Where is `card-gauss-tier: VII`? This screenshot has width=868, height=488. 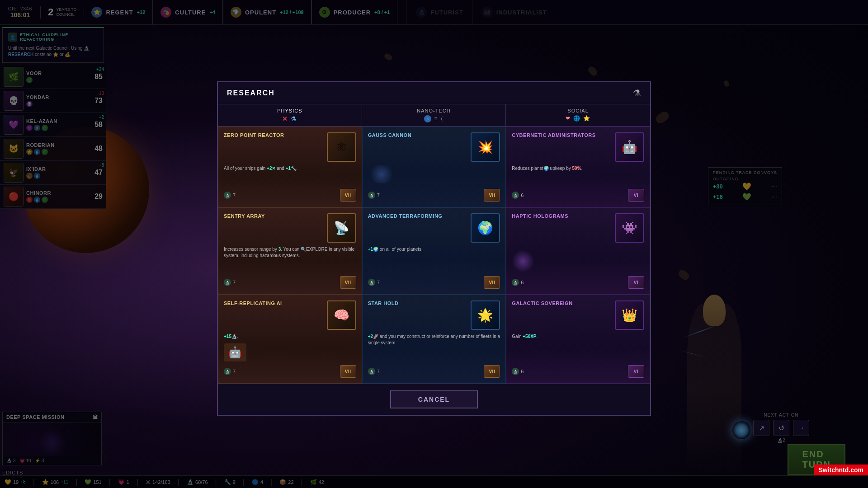
card-gauss-tier: VII is located at coordinates (492, 195).